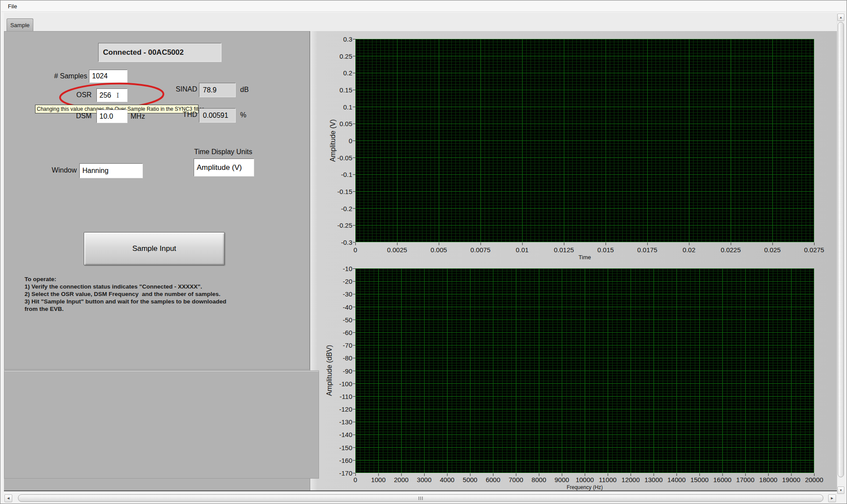  What do you see at coordinates (217, 116) in the screenshot?
I see `thd-indicator: 0.00591` at bounding box center [217, 116].